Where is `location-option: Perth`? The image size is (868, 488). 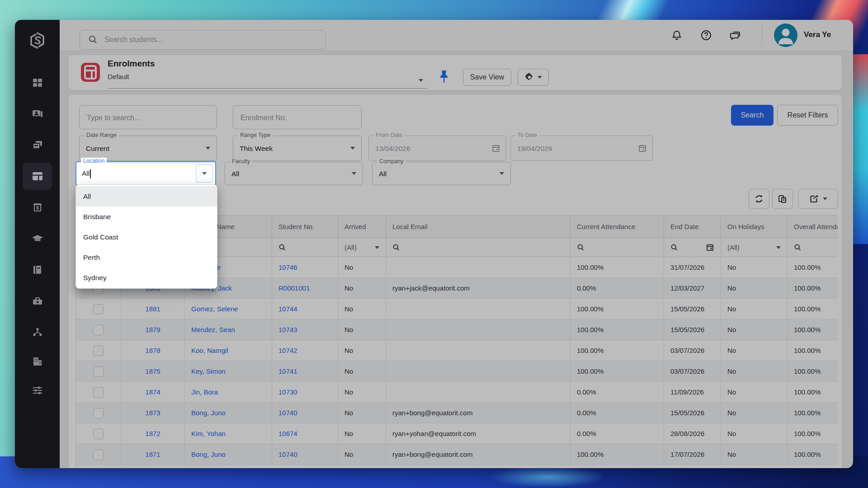
location-option: Perth is located at coordinates (146, 258).